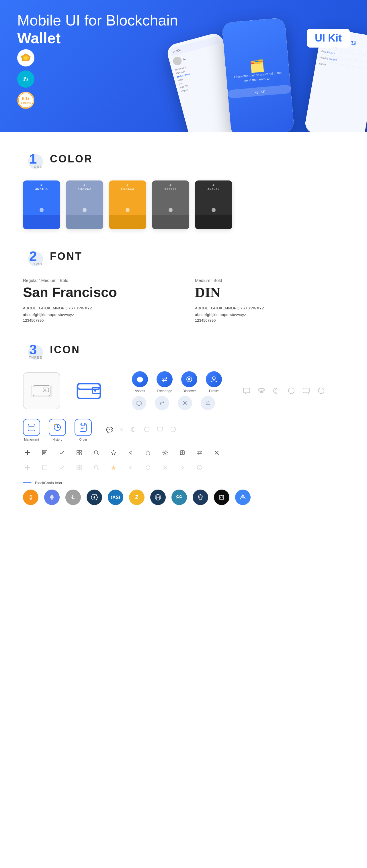  Describe the element at coordinates (214, 391) in the screenshot. I see `profile-label: Profile` at that location.